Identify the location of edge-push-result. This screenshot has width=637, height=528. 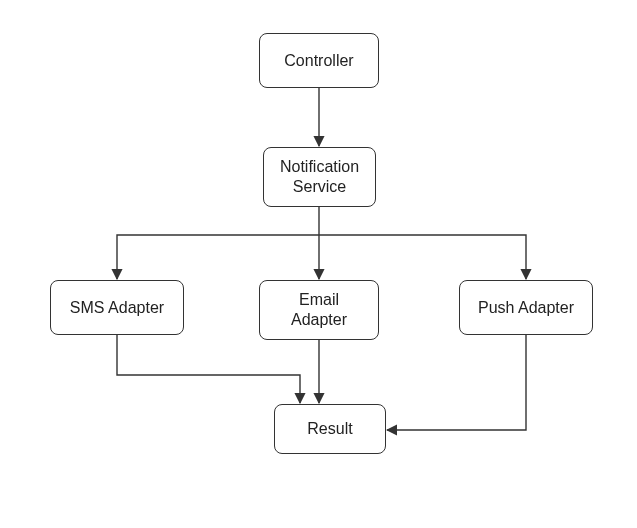
(456, 382).